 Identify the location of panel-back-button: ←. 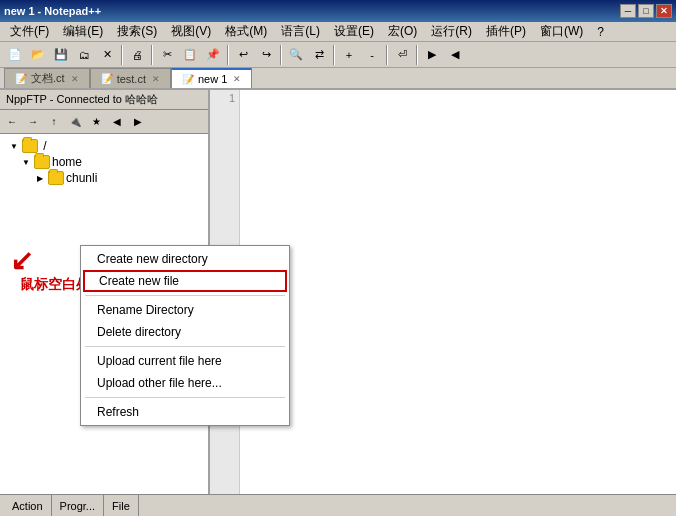
(12, 122).